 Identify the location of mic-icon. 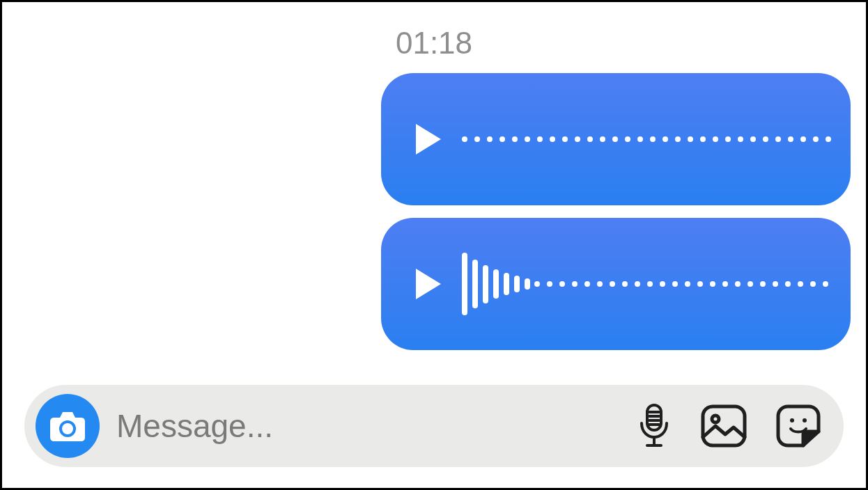
(654, 426).